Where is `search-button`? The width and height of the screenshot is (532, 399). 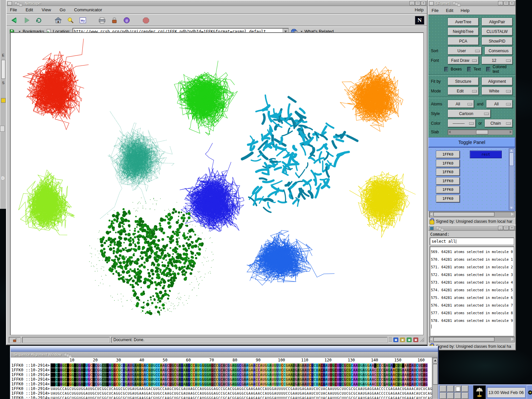 search-button is located at coordinates (70, 20).